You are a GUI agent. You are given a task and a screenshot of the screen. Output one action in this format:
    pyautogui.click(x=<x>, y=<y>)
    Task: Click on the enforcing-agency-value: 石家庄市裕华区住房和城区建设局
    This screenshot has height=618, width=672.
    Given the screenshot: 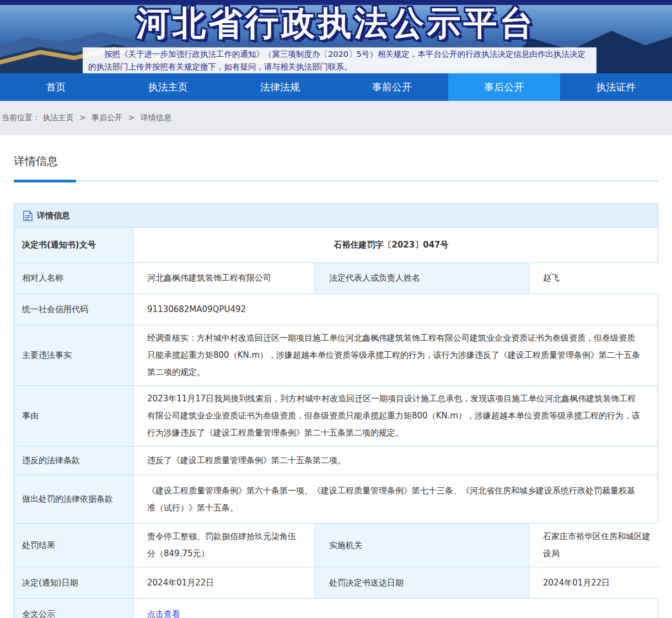 What is the action you would take?
    pyautogui.click(x=594, y=545)
    